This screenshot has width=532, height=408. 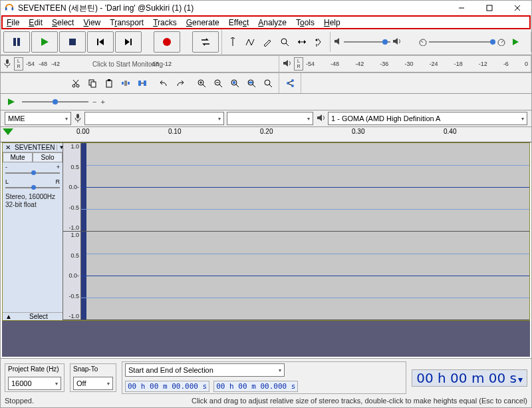 I want to click on loop-button, so click(x=205, y=42).